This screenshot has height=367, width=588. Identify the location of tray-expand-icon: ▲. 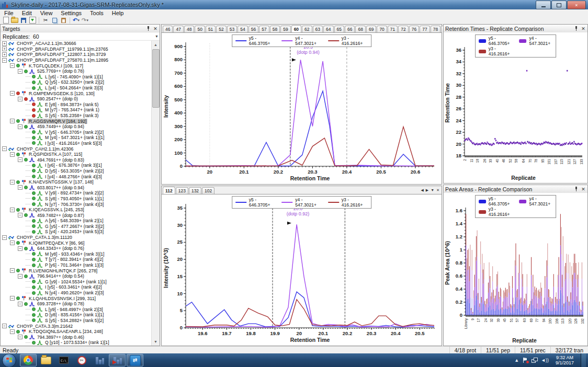
(517, 360).